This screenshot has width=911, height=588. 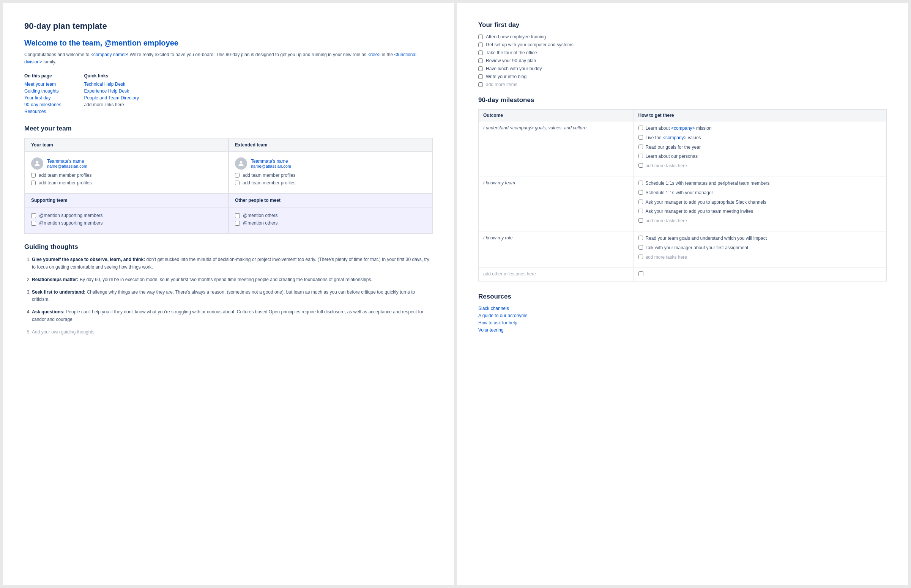 I want to click on quick-links-label: Quick links, so click(x=112, y=76).